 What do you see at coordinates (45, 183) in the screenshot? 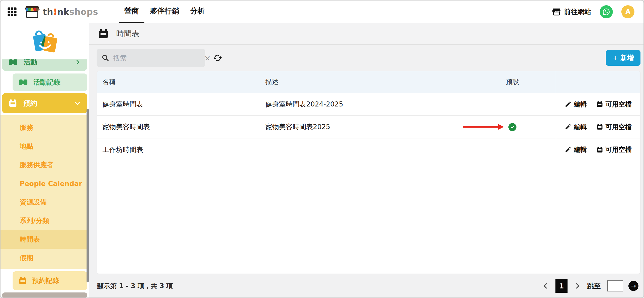
I see `sidebar-item-people-calendar: People Calendar` at bounding box center [45, 183].